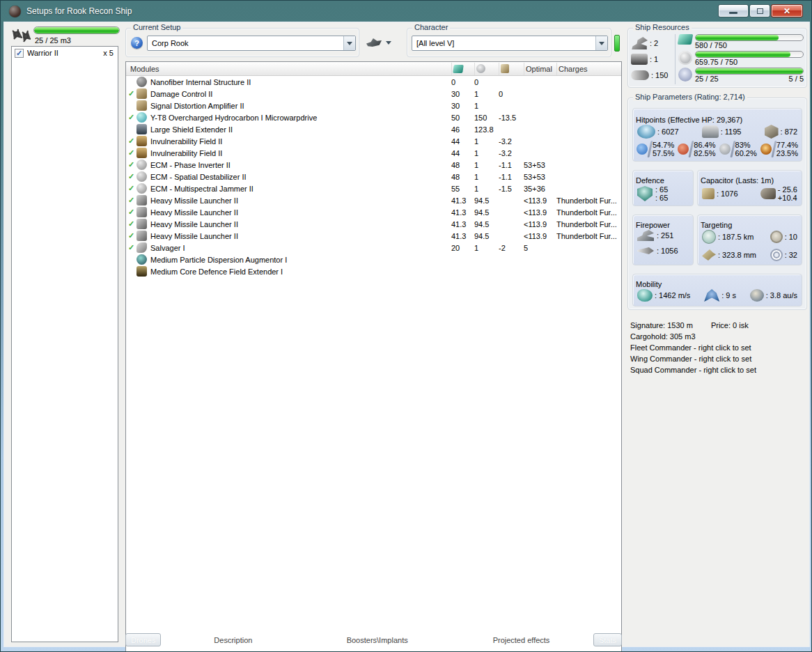  What do you see at coordinates (710, 132) in the screenshot?
I see `armor-icon` at bounding box center [710, 132].